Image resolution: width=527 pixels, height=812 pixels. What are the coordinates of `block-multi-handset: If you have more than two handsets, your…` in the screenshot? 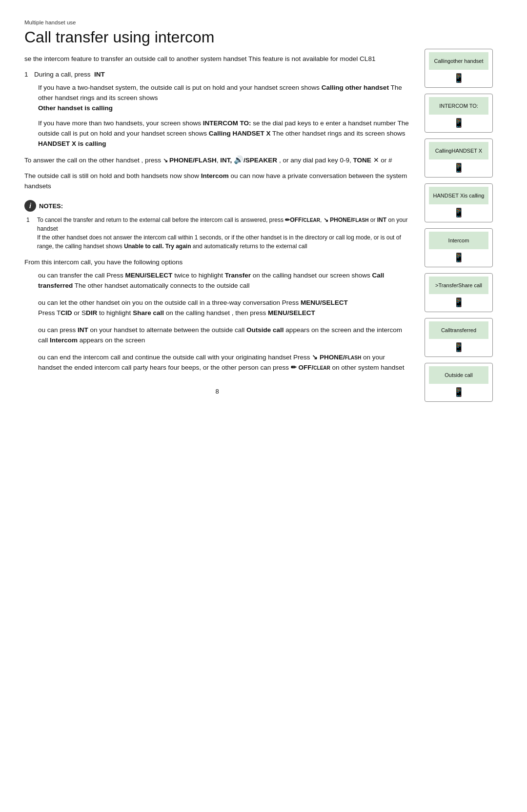 It's located at (224, 134).